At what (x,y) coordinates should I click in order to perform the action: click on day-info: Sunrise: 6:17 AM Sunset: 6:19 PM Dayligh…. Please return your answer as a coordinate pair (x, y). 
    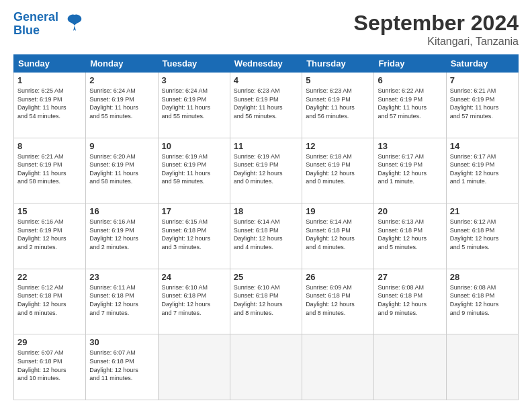
    Looking at the image, I should click on (482, 169).